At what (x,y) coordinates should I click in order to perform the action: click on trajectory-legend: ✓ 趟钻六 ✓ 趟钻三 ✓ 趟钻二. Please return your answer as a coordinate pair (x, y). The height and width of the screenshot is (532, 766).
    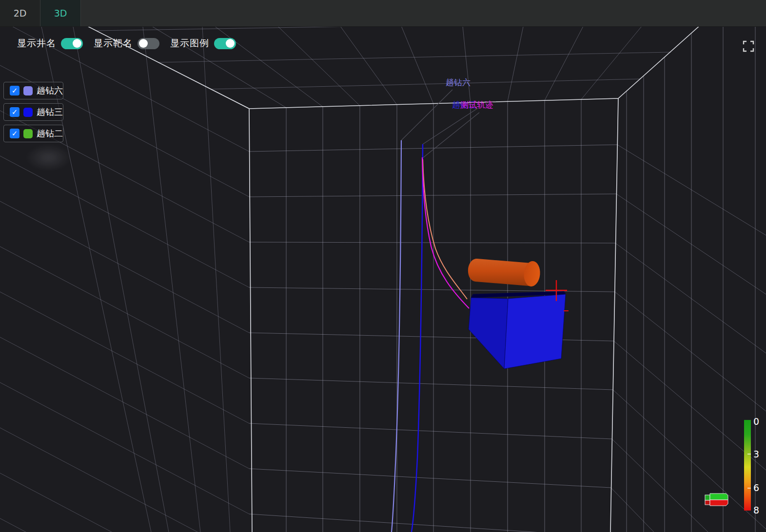
    Looking at the image, I should click on (33, 112).